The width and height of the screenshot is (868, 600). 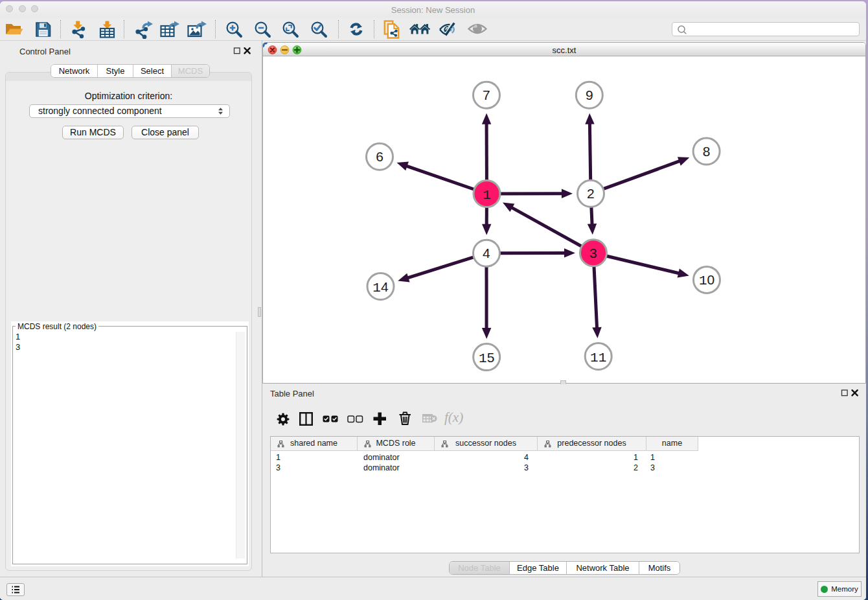 I want to click on svg-text: 1, so click(x=487, y=196).